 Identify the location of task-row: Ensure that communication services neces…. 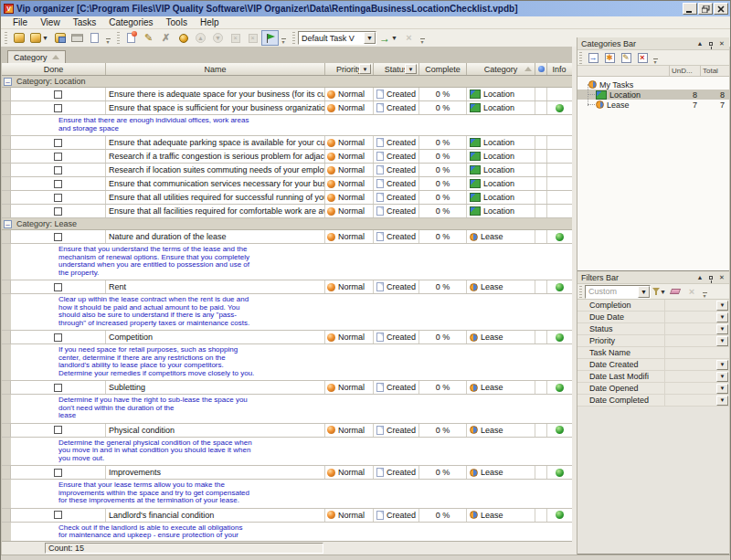
(287, 185).